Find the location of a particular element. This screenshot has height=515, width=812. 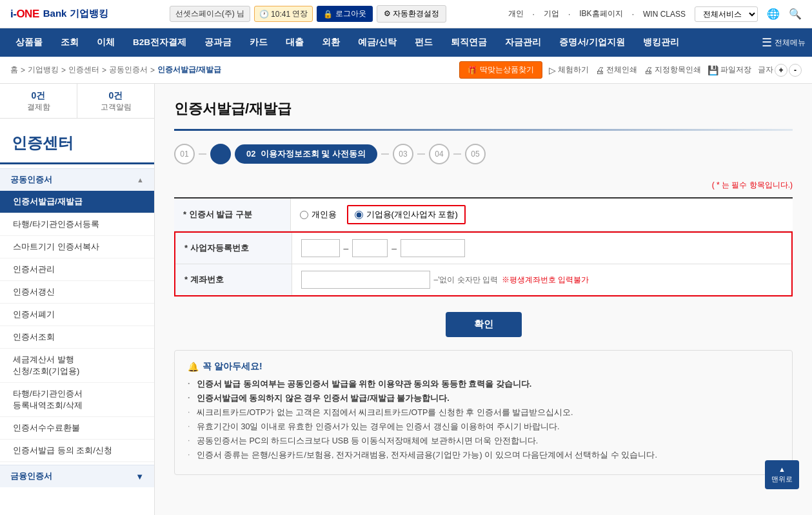

service-selector: 전체서비스 is located at coordinates (726, 14).